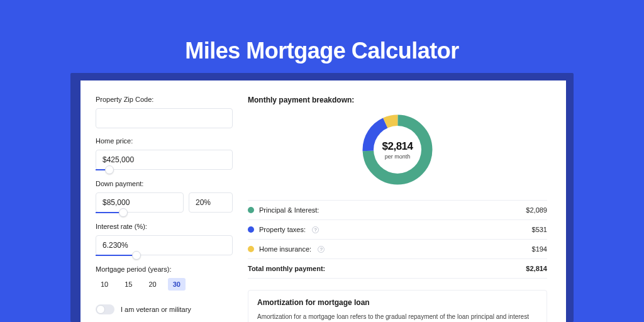 Image resolution: width=644 pixels, height=322 pixels. I want to click on legend-label: Principal & Interest:, so click(289, 210).